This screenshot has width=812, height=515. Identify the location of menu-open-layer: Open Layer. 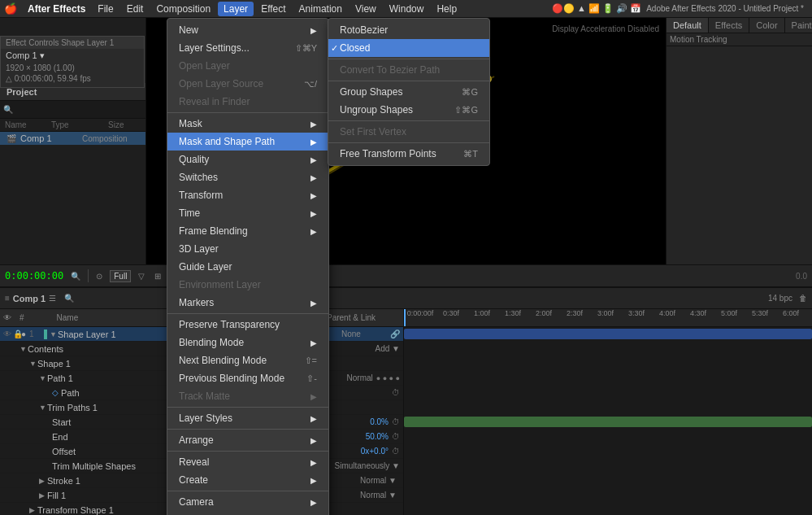
(248, 66).